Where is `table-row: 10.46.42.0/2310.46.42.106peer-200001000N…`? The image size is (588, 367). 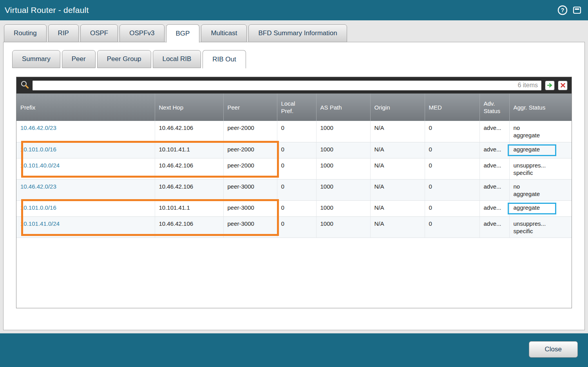 table-row: 10.46.42.0/2310.46.42.106peer-200001000N… is located at coordinates (294, 131).